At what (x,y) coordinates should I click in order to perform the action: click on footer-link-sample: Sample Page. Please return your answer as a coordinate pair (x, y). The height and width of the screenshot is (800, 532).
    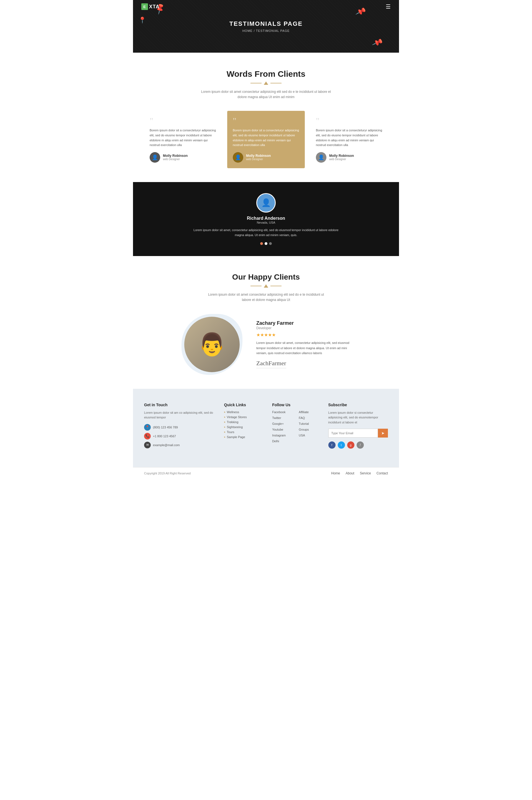
    Looking at the image, I should click on (244, 437).